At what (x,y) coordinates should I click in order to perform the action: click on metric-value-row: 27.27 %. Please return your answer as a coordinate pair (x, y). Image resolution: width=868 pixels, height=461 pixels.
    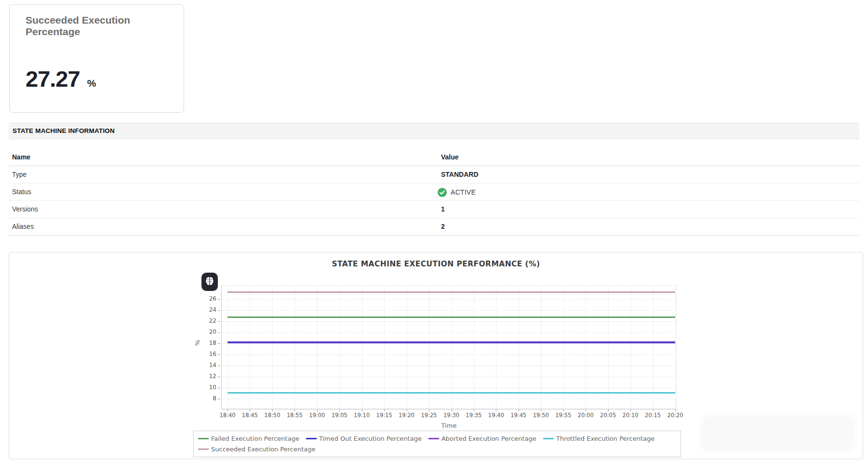
    Looking at the image, I should click on (61, 79).